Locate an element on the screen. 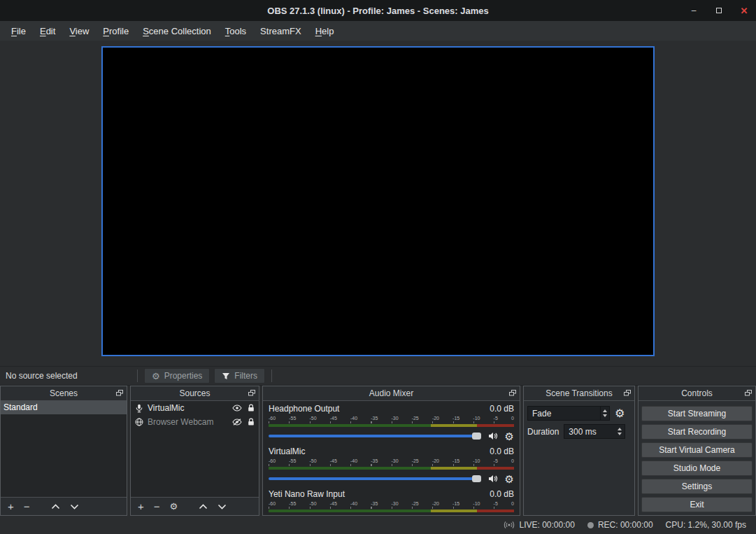 This screenshot has width=756, height=534. source-row: VirtualMic is located at coordinates (194, 408).